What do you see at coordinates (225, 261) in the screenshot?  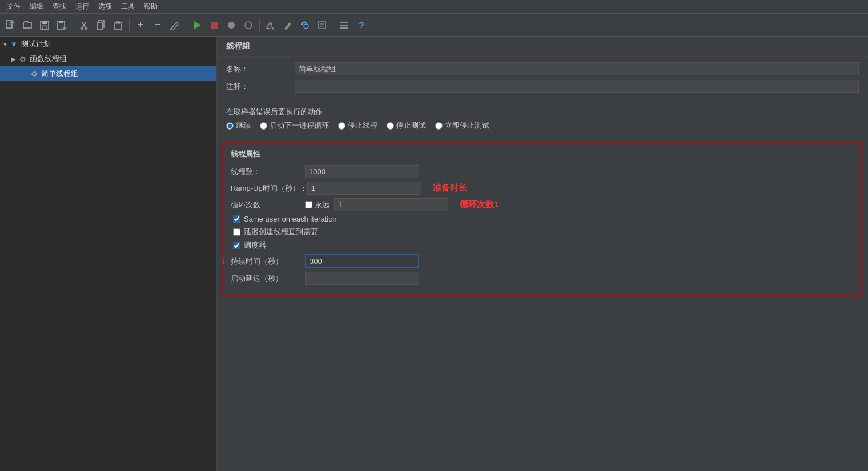 I see `drag-handle` at bounding box center [225, 261].